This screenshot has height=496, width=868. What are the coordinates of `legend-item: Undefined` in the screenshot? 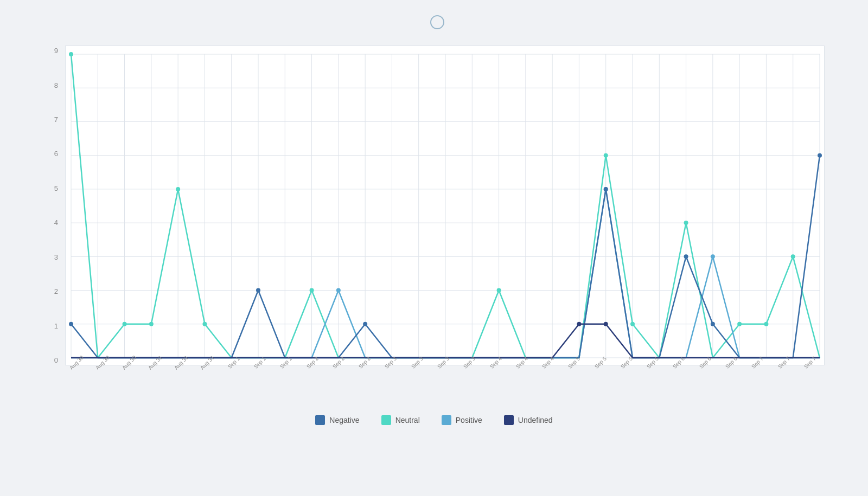 It's located at (528, 420).